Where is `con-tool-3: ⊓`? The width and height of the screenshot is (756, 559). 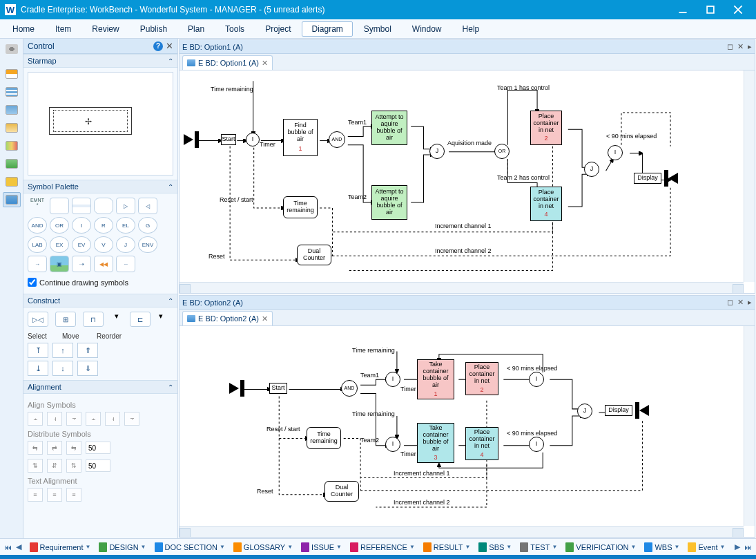 con-tool-3: ⊓ is located at coordinates (93, 319).